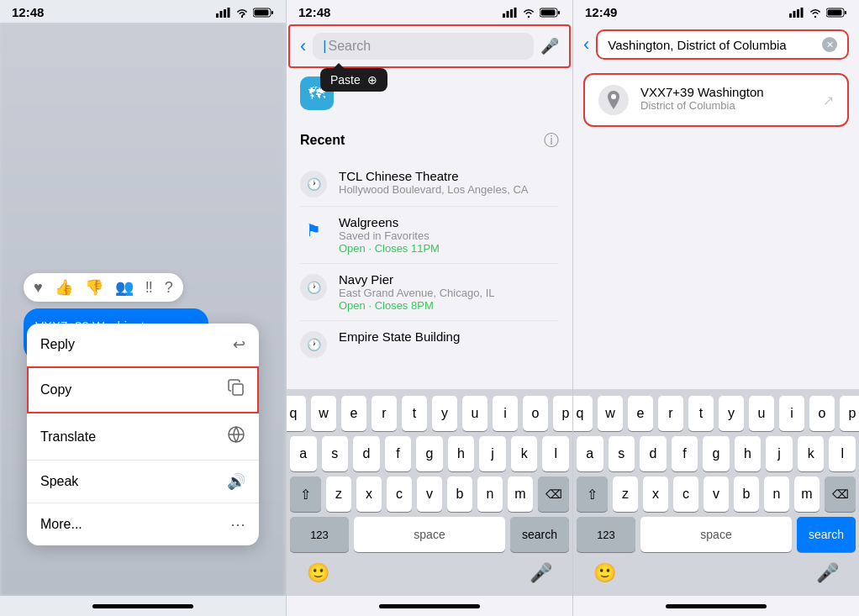 Image resolution: width=859 pixels, height=616 pixels. I want to click on delete-key-3: ⌫, so click(841, 494).